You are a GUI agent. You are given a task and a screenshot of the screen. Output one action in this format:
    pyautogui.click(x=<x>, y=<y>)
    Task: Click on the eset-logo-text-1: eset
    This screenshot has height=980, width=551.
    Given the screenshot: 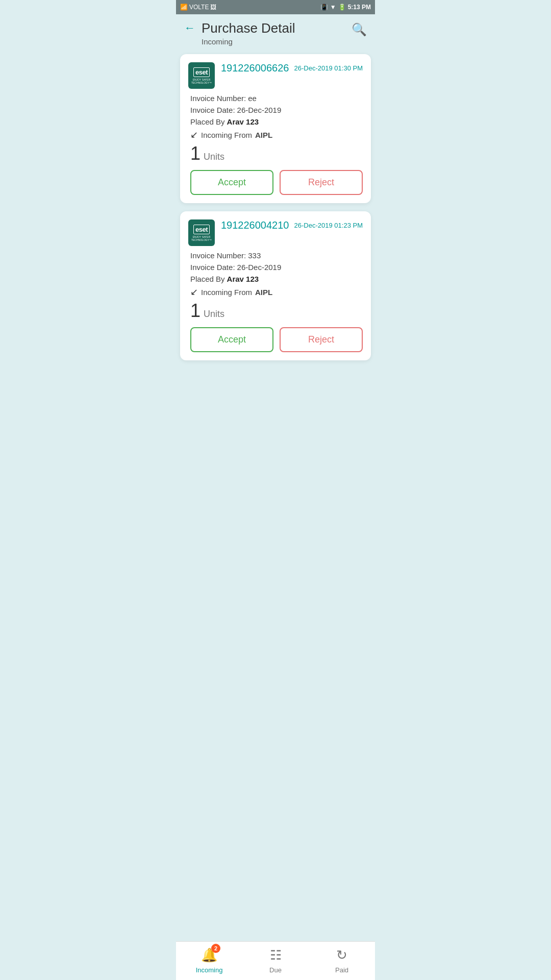 What is the action you would take?
    pyautogui.click(x=202, y=72)
    